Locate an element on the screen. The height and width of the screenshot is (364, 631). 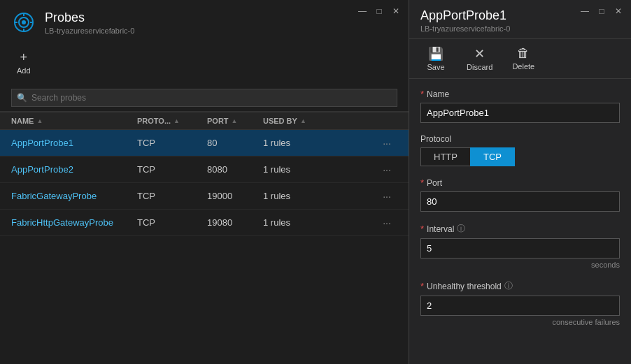
right-panel-header: — □ ✕ AppPortProbe1 LB-tryazureservicefa… is located at coordinates (520, 20).